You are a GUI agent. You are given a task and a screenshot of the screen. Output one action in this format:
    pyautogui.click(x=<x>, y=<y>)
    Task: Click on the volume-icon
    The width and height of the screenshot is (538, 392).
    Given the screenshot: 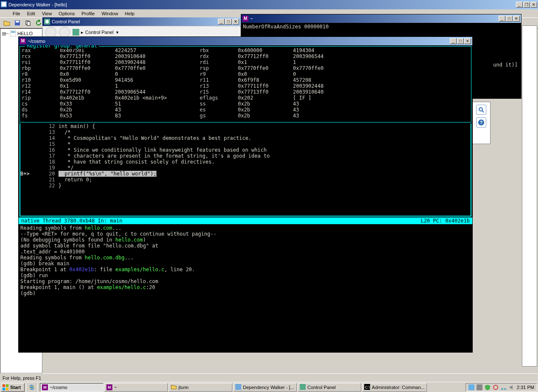 What is the action you would take?
    pyautogui.click(x=512, y=387)
    